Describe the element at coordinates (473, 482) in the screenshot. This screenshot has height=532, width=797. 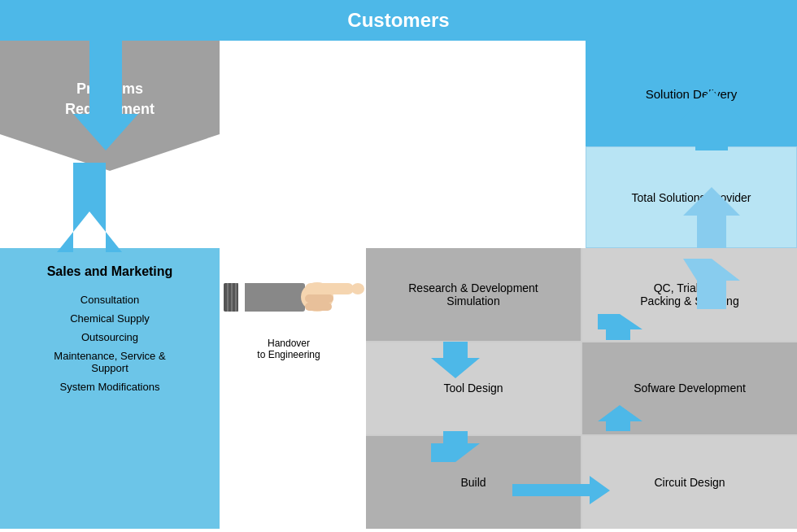
I see `build-text: Build` at that location.